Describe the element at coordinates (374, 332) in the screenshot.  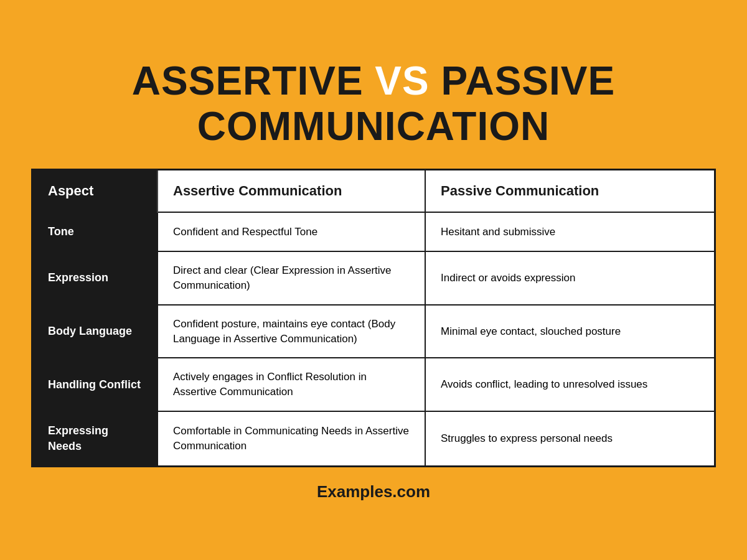
I see `table-row: Body LanguageConfident posture, maintain…` at that location.